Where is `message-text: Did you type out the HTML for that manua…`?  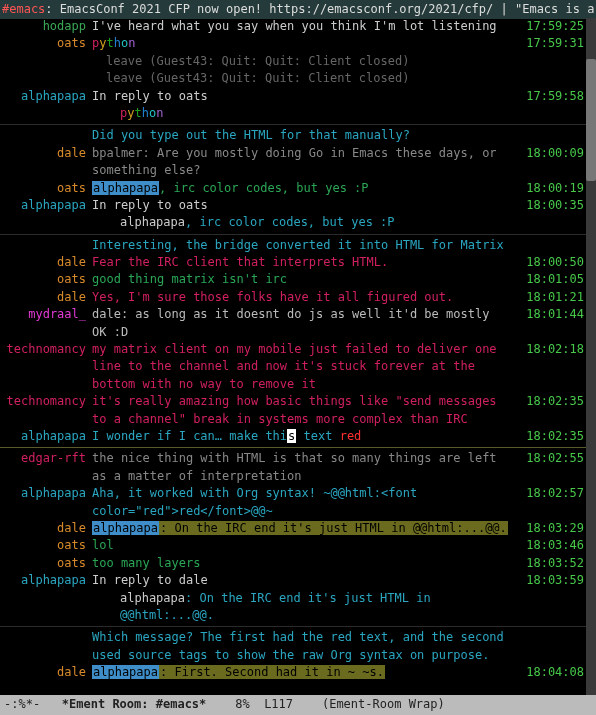 message-text: Did you type out the HTML for that manua… is located at coordinates (303, 136).